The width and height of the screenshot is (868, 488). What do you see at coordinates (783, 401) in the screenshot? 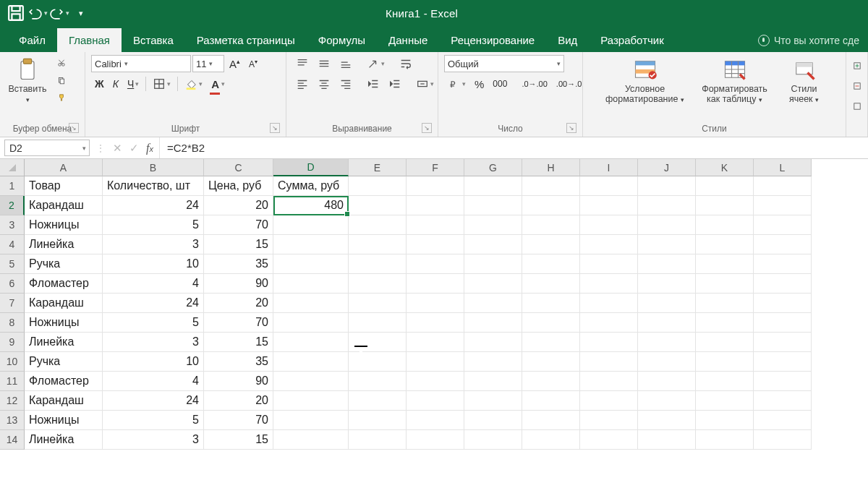
I see `cell-L12` at bounding box center [783, 401].